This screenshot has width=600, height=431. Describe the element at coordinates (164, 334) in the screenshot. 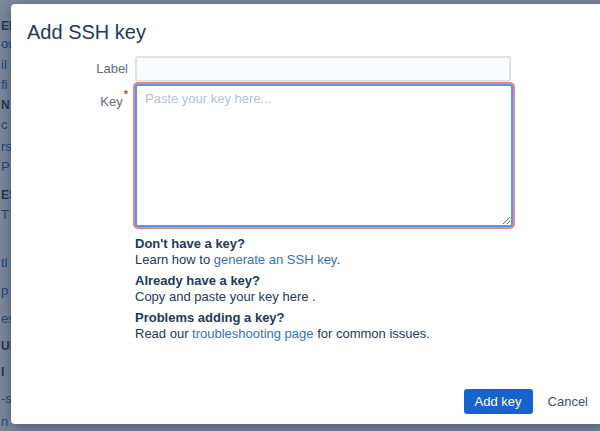

I see `help-text-before: Read our` at that location.